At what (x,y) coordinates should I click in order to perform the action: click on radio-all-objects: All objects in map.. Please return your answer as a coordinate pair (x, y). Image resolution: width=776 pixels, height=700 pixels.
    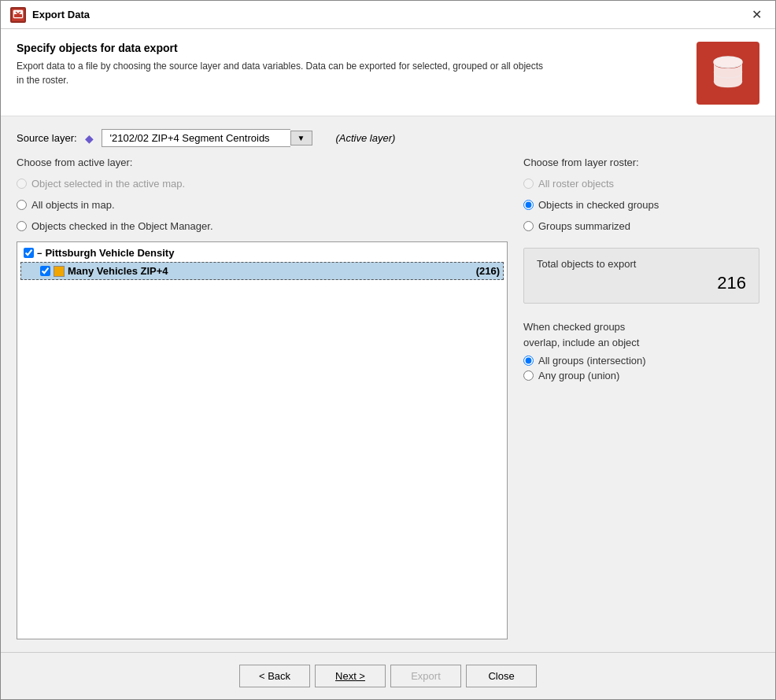
    Looking at the image, I should click on (262, 204).